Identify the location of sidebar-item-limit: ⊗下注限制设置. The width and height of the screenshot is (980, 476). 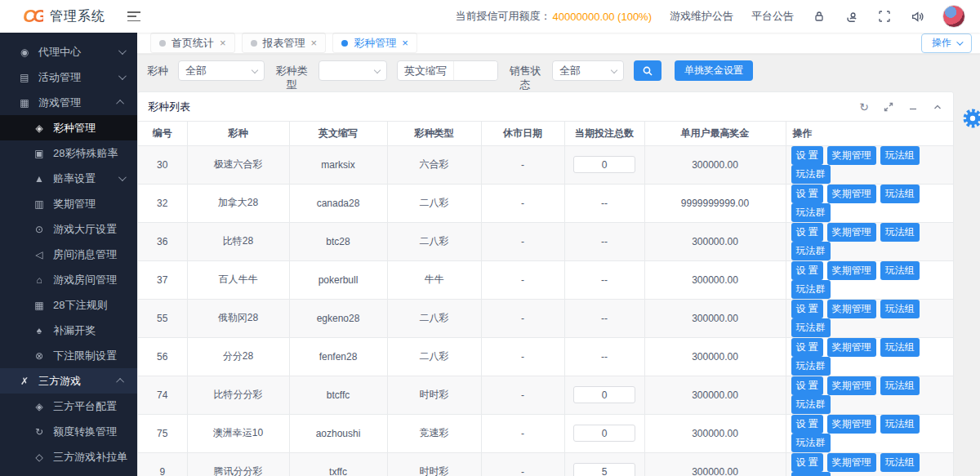
(69, 356).